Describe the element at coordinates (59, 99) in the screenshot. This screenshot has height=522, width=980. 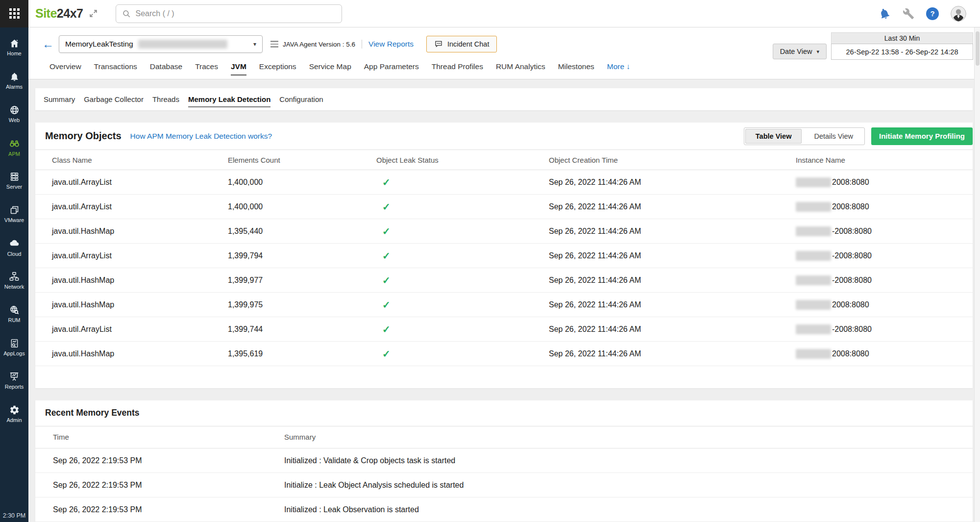
I see `subtab-summary: Summary` at that location.